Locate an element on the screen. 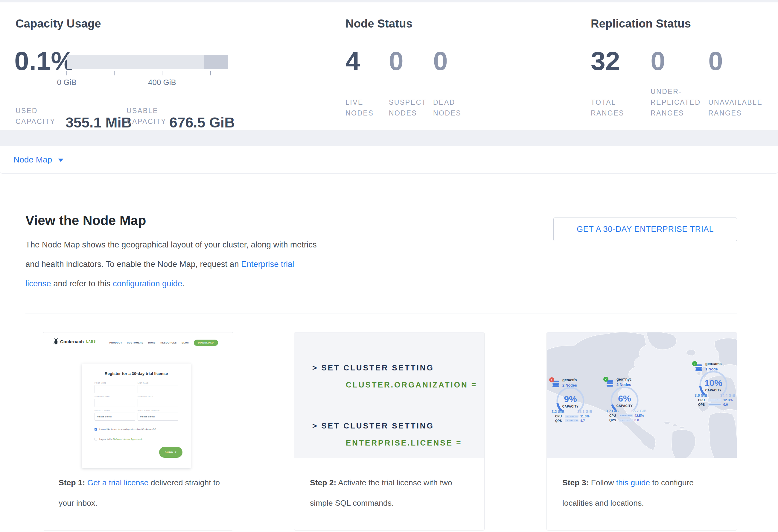 The image size is (778, 532). mini-nav-item: RESOURCES is located at coordinates (169, 343).